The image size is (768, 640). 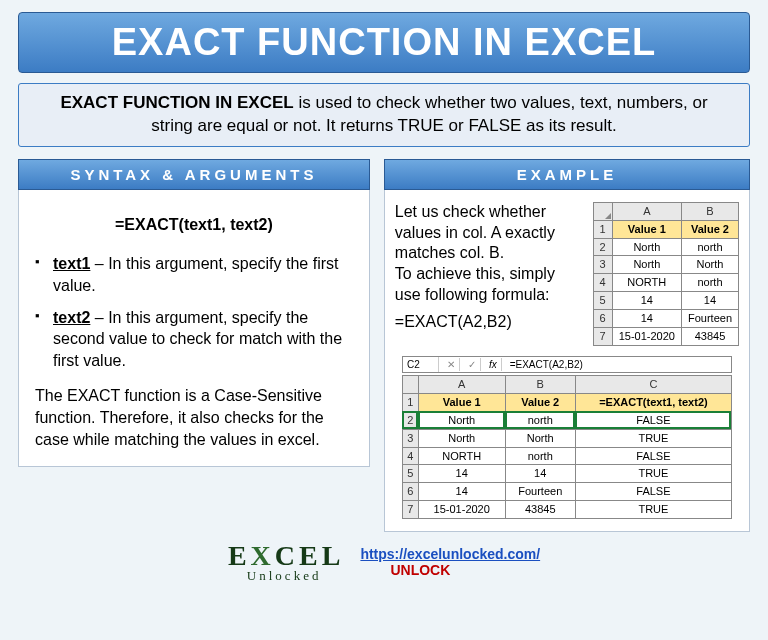 I want to click on example-formula: =EXACT(A2,B2), so click(x=489, y=322).